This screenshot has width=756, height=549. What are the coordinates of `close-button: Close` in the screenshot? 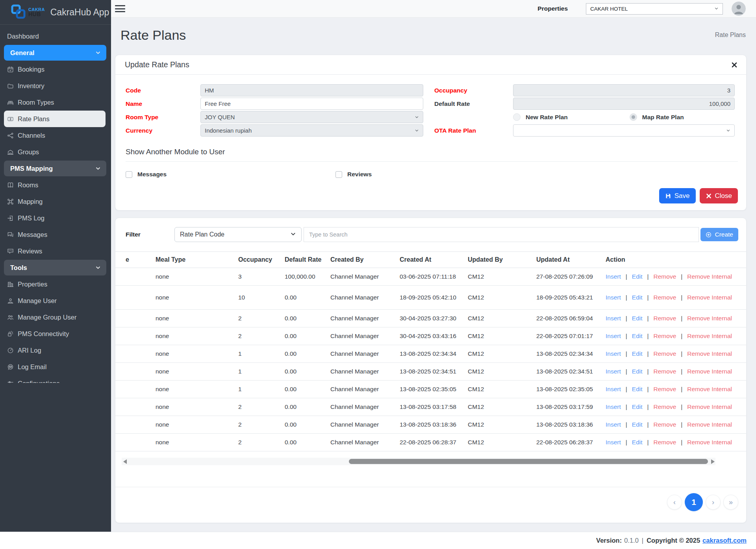 It's located at (719, 196).